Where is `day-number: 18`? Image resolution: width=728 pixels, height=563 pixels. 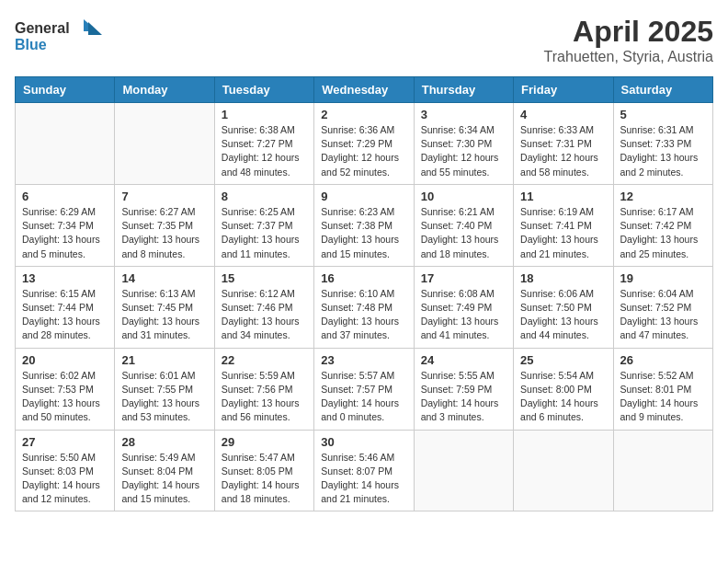 day-number: 18 is located at coordinates (563, 278).